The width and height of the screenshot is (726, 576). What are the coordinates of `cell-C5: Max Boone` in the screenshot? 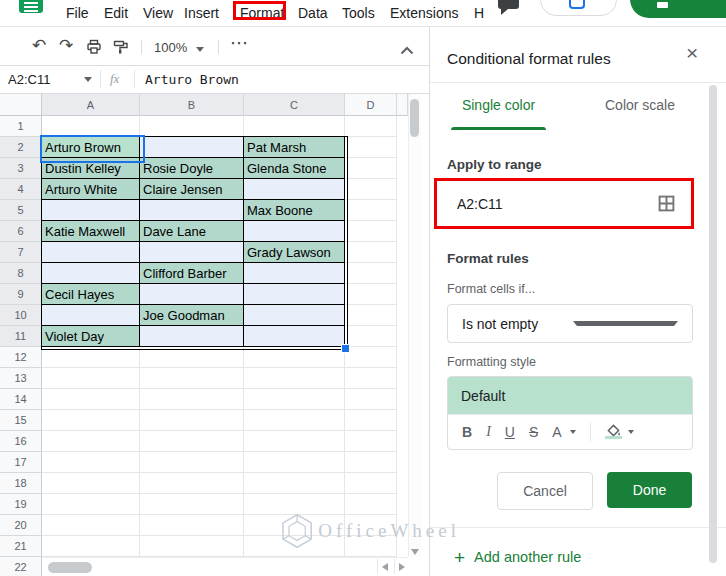 It's located at (294, 210).